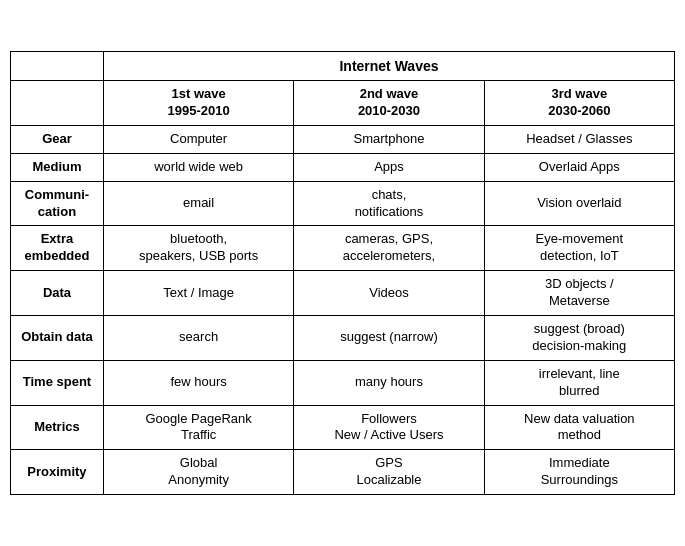  I want to click on cell-wave1-row2: email, so click(198, 204).